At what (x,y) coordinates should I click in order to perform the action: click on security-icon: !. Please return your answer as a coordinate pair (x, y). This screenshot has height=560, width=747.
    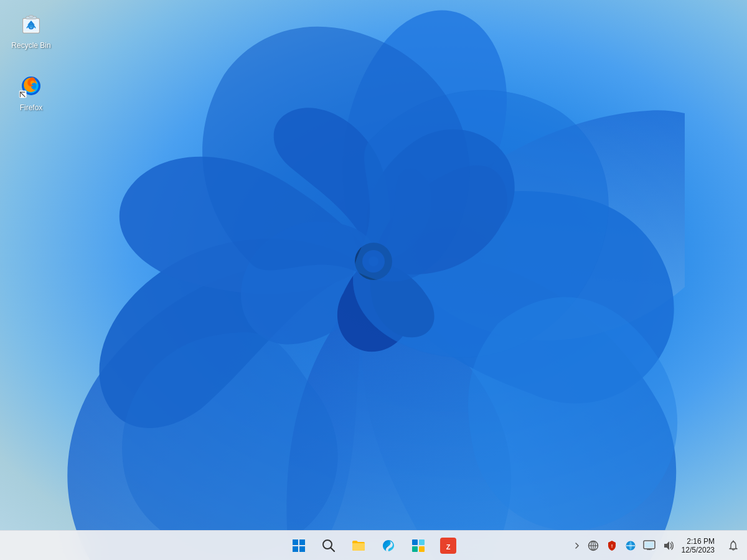
    Looking at the image, I should click on (612, 546).